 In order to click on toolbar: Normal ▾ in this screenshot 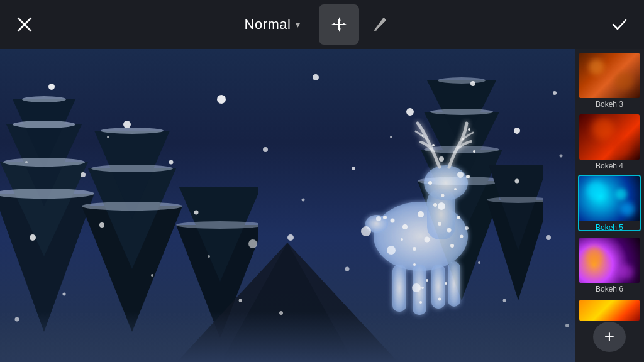, I will do `click(322, 25)`.